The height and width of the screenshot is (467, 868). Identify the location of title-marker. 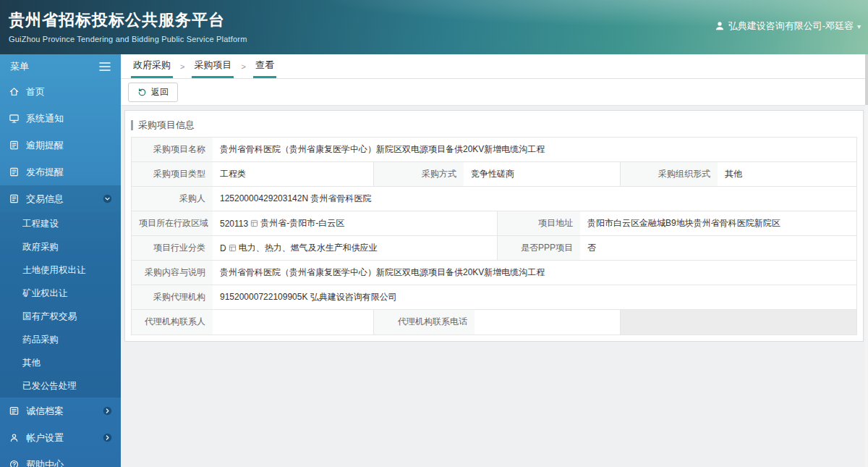
(132, 125).